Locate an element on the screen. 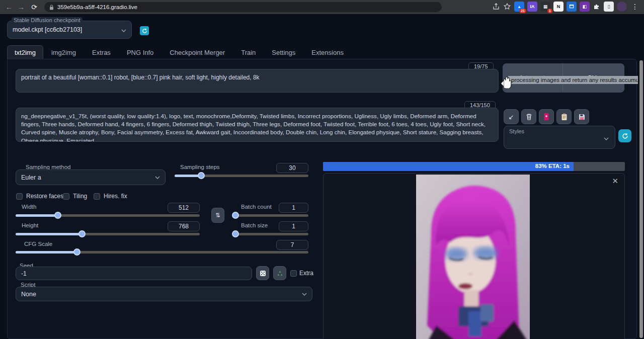  tab-img2img: img2img is located at coordinates (63, 52).